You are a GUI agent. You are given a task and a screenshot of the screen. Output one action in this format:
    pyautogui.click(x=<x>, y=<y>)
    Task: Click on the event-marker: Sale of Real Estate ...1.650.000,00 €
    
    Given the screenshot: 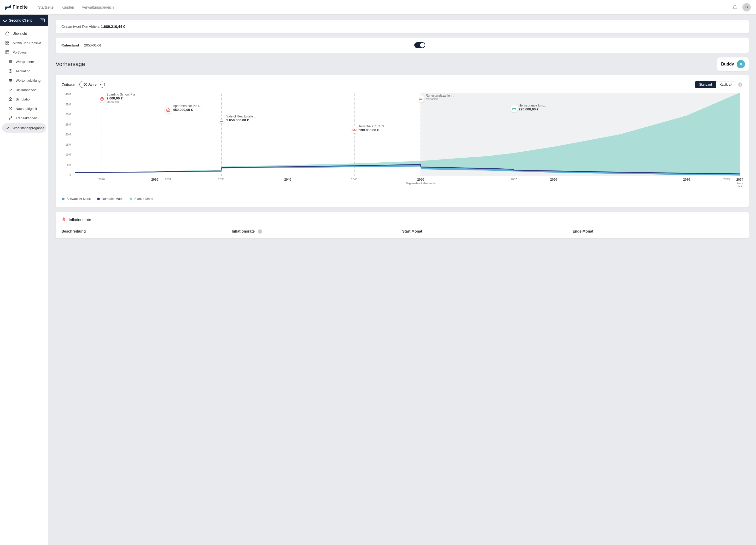 What is the action you would take?
    pyautogui.click(x=221, y=134)
    